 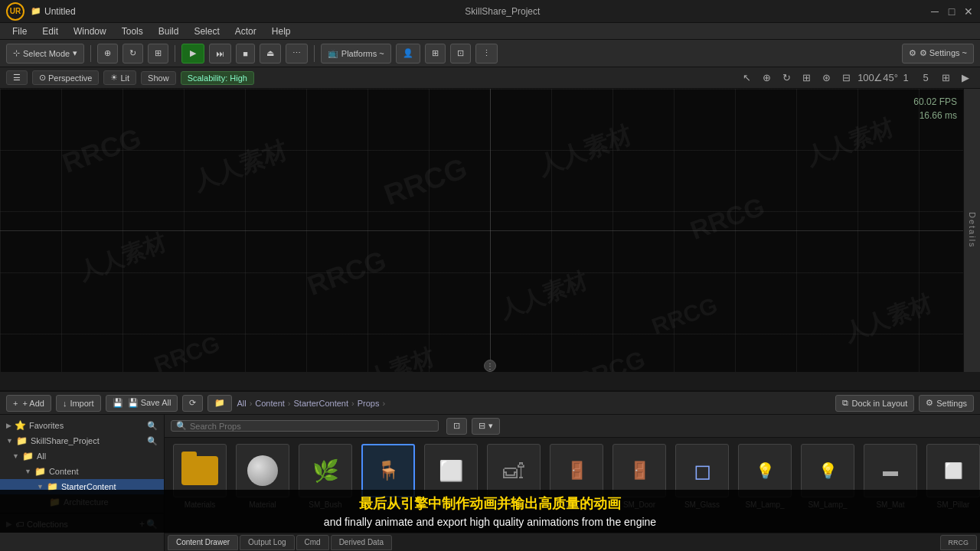 What do you see at coordinates (270, 54) in the screenshot?
I see `eject-icon: ⏏` at bounding box center [270, 54].